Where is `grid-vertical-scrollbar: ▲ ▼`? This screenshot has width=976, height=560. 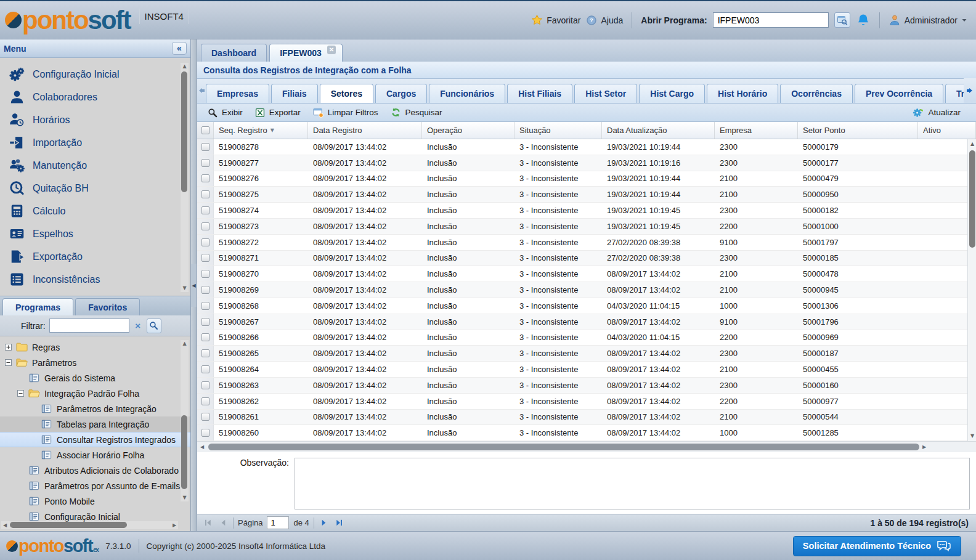 grid-vertical-scrollbar: ▲ ▼ is located at coordinates (972, 290).